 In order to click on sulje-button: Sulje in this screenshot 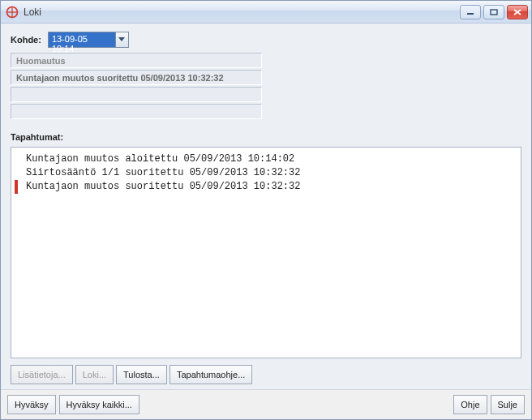, I will do `click(508, 405)`.